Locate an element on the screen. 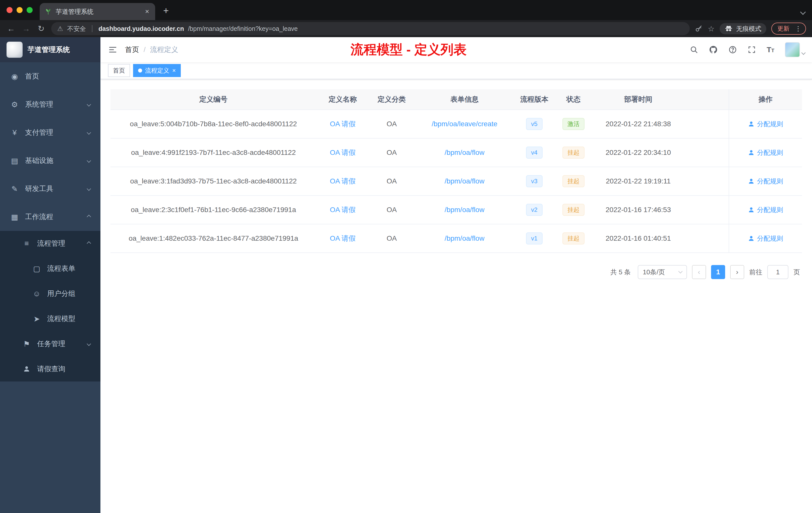  sidebar-item-process-form: ▢ 流程表单 is located at coordinates (50, 269).